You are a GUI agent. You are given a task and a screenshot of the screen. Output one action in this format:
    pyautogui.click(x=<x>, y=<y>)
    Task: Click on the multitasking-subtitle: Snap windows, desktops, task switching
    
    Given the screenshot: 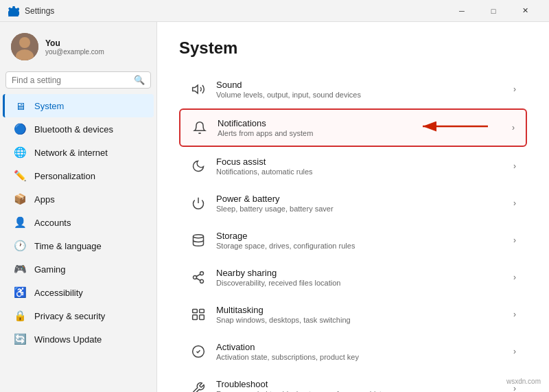 What is the action you would take?
    pyautogui.click(x=360, y=320)
    